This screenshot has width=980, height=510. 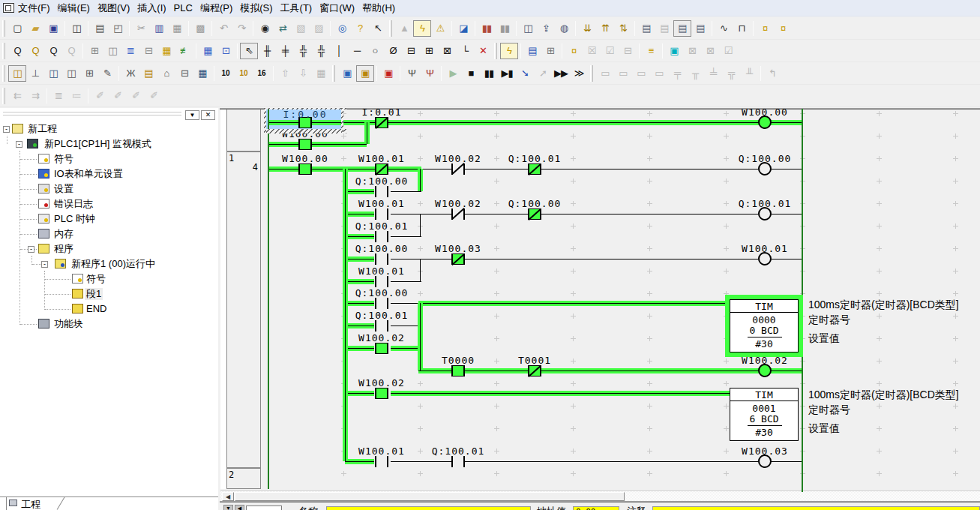 What do you see at coordinates (783, 28) in the screenshot?
I see `release-protection-button: ¤` at bounding box center [783, 28].